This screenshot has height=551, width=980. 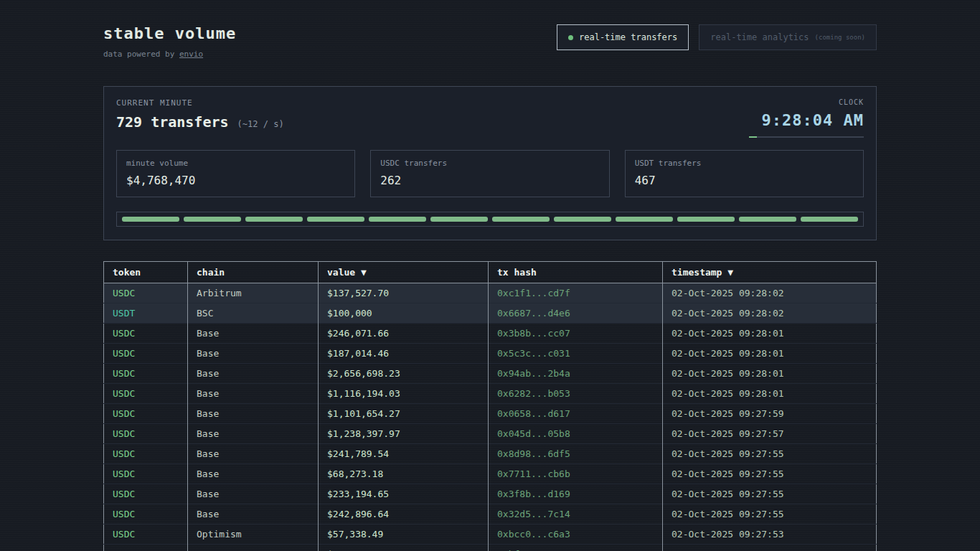 What do you see at coordinates (770, 414) in the screenshot?
I see `cell-timestamp: 02-Oct-2025 09:27:59` at bounding box center [770, 414].